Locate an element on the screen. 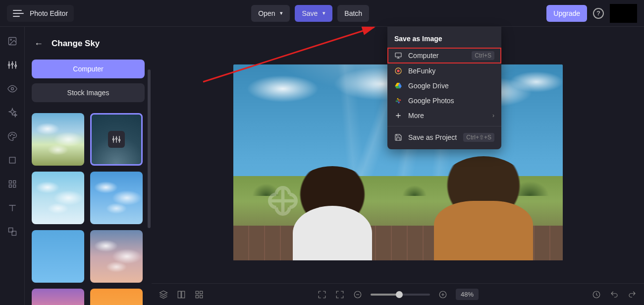 The width and height of the screenshot is (644, 305). panel-scrollbar is located at coordinates (149, 180).